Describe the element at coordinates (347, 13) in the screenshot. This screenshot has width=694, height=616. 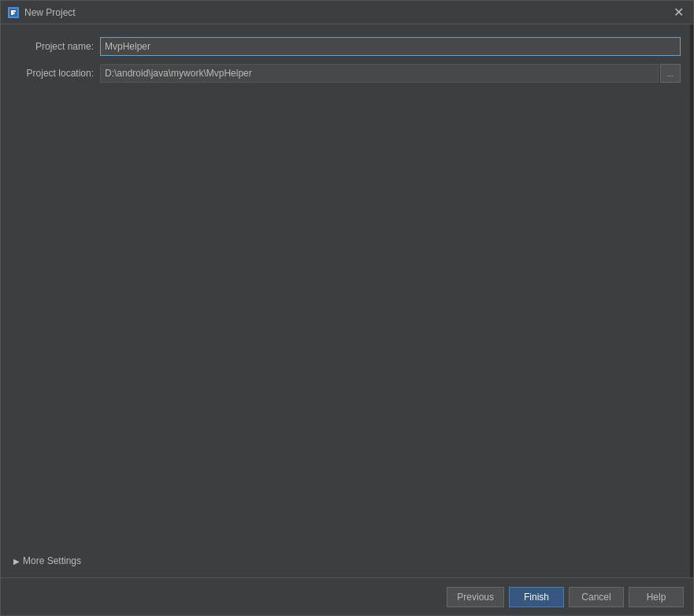
I see `title-bar: New Project ✕` at that location.